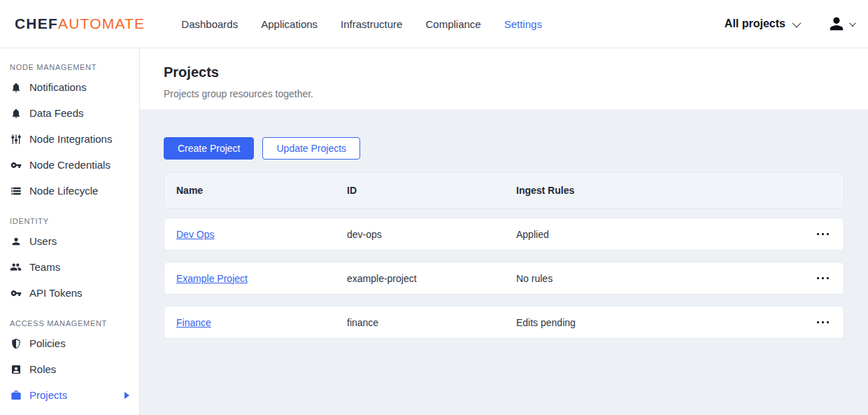  What do you see at coordinates (195, 234) in the screenshot?
I see `project-link: Dev Ops` at bounding box center [195, 234].